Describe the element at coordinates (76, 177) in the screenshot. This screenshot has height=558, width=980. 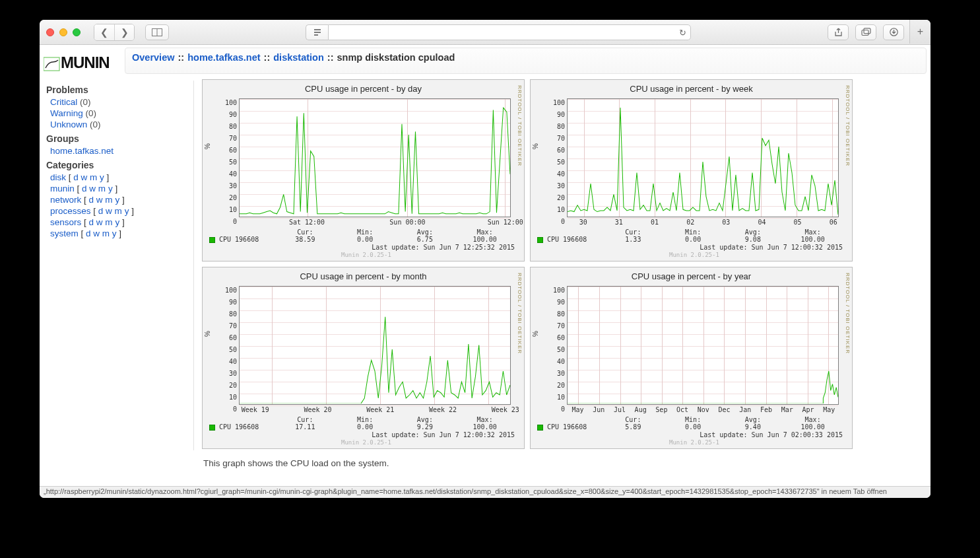
I see `cat-disk-d: d` at that location.